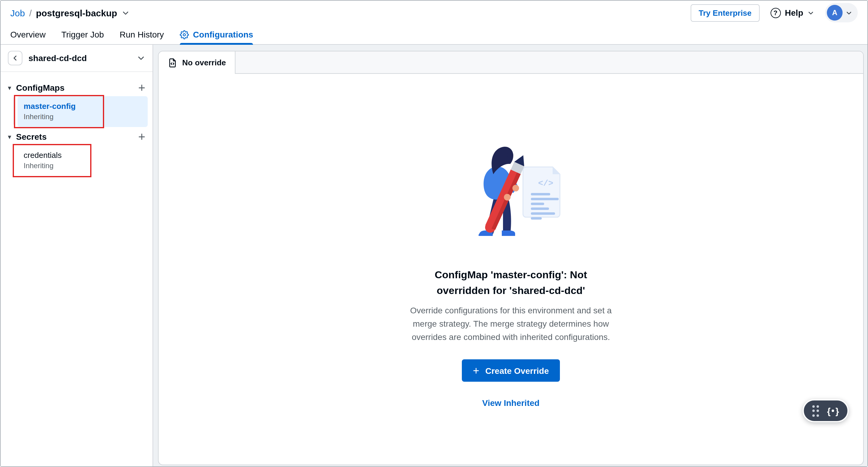 Image resolution: width=868 pixels, height=467 pixels. Describe the element at coordinates (217, 44) in the screenshot. I see `active-tab-indicator` at that location.